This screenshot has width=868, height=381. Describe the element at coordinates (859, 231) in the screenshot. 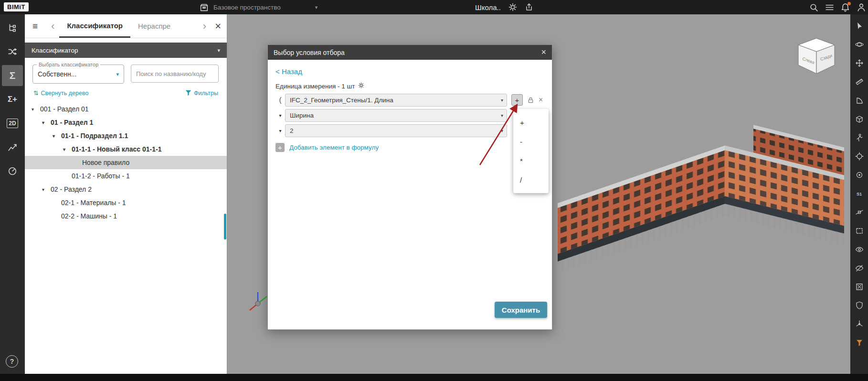

I see `region-select-tool` at that location.